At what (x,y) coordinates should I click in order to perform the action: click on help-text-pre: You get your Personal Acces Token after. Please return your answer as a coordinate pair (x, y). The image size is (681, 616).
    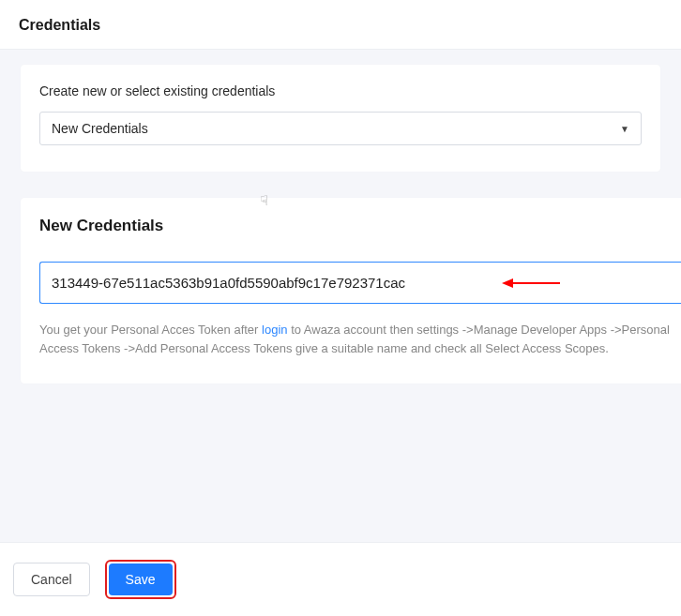
    Looking at the image, I should click on (150, 330).